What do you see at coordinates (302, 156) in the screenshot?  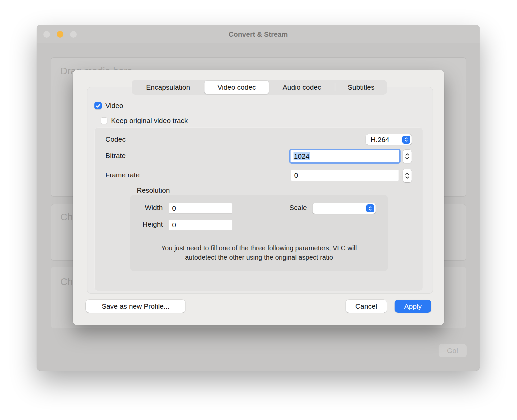 I see `bitrate-value: 1024` at bounding box center [302, 156].